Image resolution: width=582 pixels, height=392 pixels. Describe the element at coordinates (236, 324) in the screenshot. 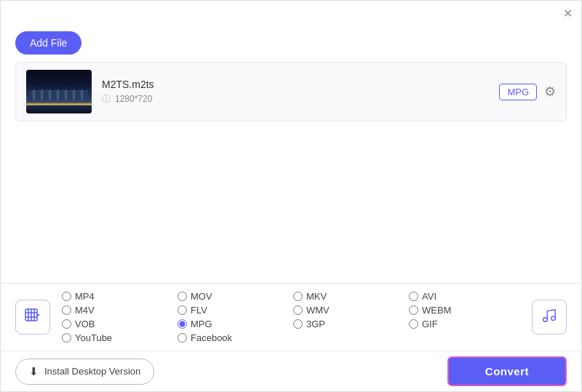

I see `format-option-mpg: MPG` at that location.